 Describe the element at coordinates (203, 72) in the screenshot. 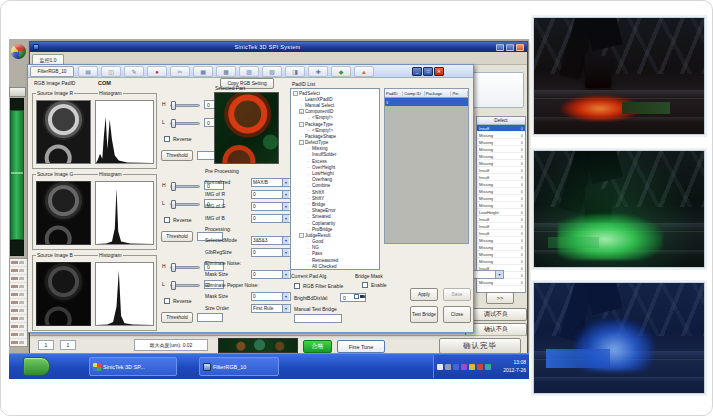

I see `toolbar-icon: ▦` at that location.